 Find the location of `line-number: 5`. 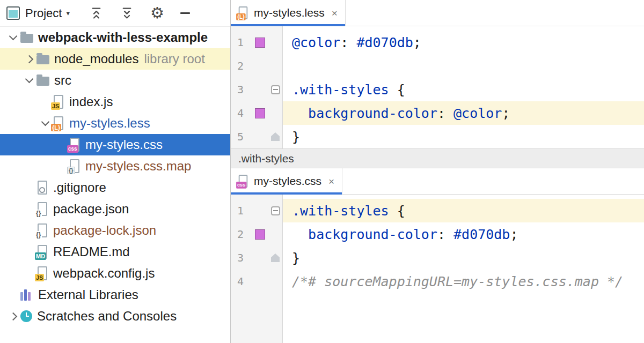

line-number: 5 is located at coordinates (241, 137).